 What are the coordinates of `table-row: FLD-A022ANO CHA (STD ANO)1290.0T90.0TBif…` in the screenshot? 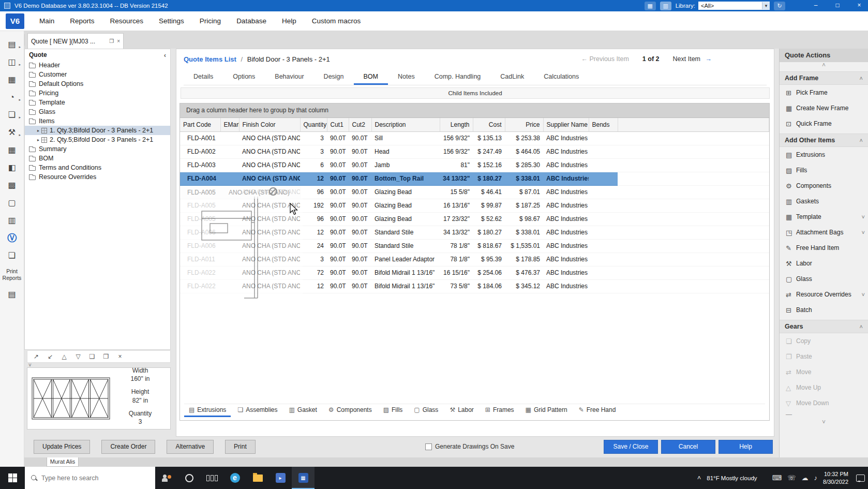 It's located at (475, 286).